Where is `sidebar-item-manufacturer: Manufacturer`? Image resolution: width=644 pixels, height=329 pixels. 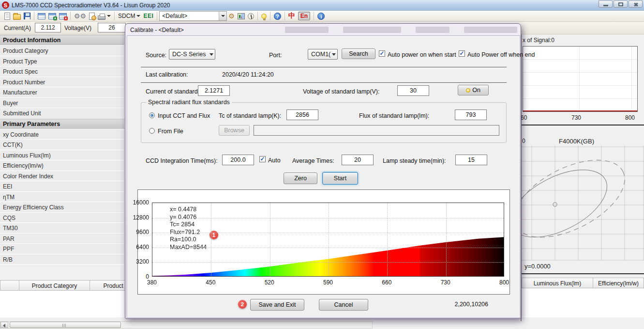
sidebar-item-manufacturer: Manufacturer is located at coordinates (62, 93).